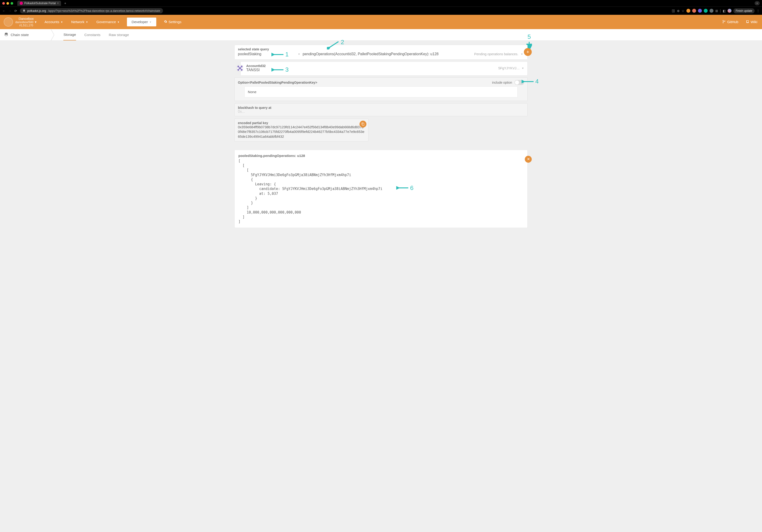  I want to click on new-tab-button: +, so click(65, 3).